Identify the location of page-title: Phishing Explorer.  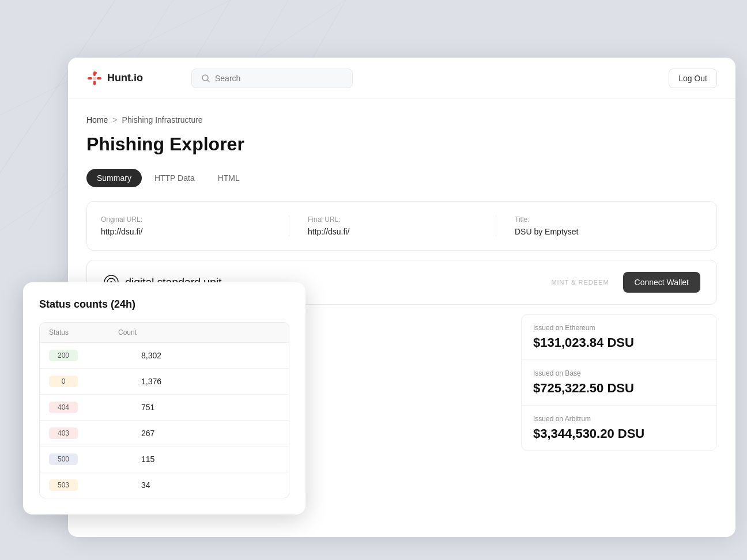
(402, 144).